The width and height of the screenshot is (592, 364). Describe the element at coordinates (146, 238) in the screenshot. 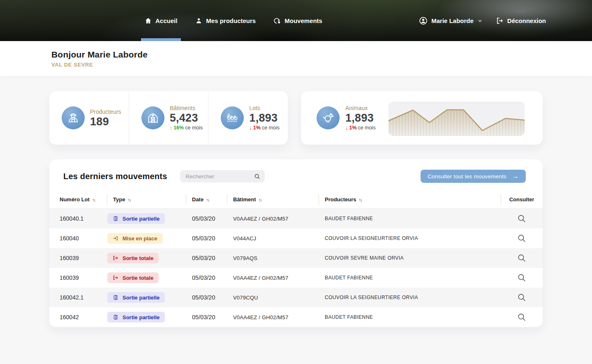

I see `cell-type: Mise en place` at that location.